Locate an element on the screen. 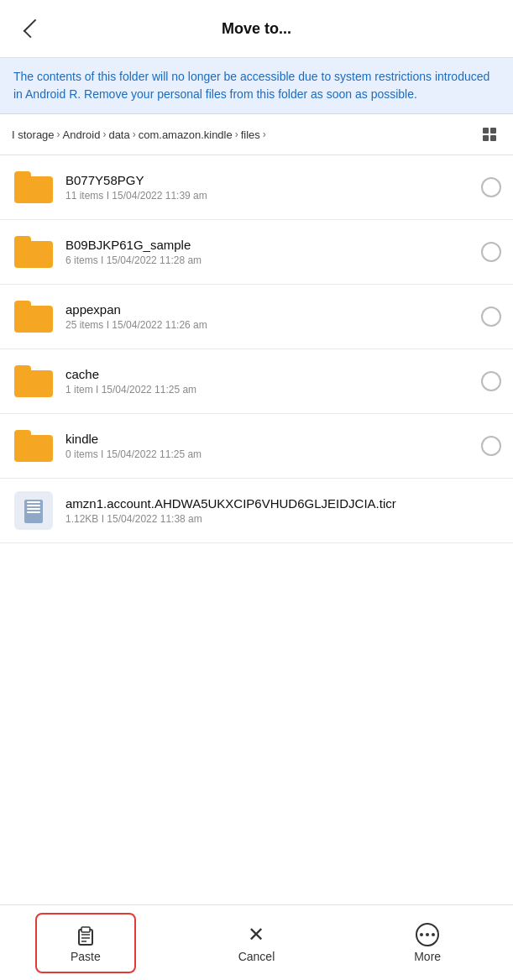 The width and height of the screenshot is (513, 980). back-button is located at coordinates (30, 29).